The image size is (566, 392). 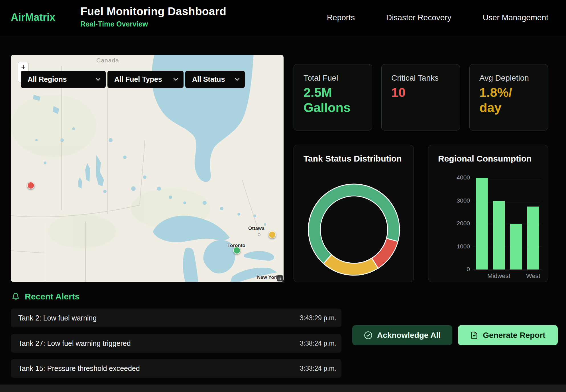 What do you see at coordinates (509, 97) in the screenshot?
I see `stat-card-avg-depletion: Avg Depletion 1.8%/ day` at bounding box center [509, 97].